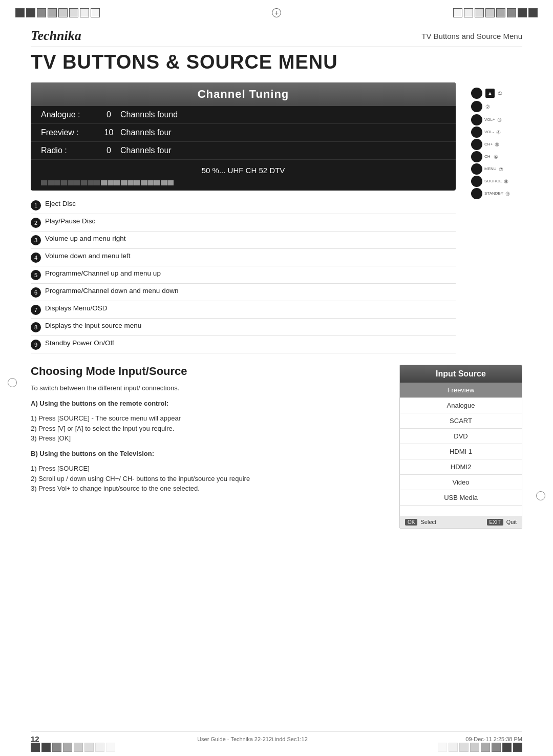 The image size is (553, 756). What do you see at coordinates (109, 151) in the screenshot?
I see `tuning-count-radio: 0` at bounding box center [109, 151].